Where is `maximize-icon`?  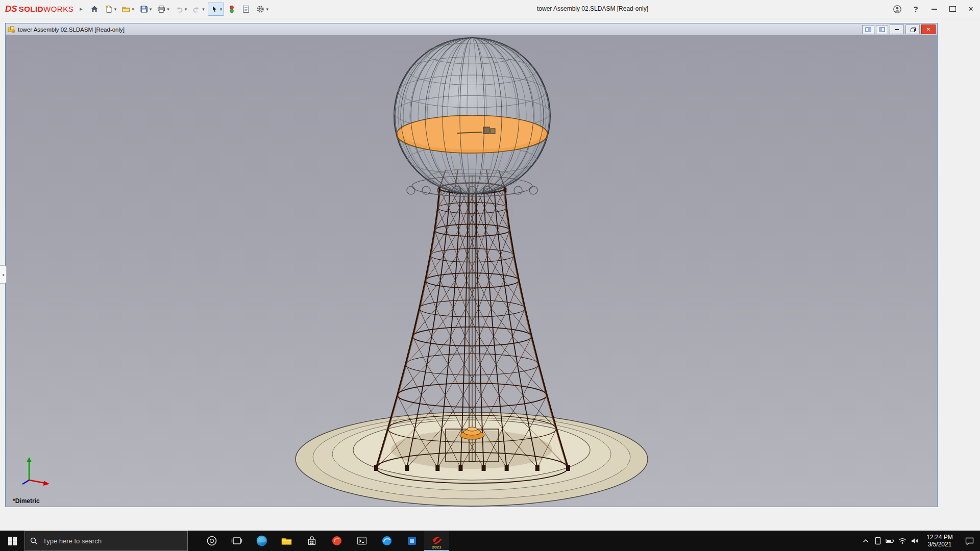
maximize-icon is located at coordinates (952, 9).